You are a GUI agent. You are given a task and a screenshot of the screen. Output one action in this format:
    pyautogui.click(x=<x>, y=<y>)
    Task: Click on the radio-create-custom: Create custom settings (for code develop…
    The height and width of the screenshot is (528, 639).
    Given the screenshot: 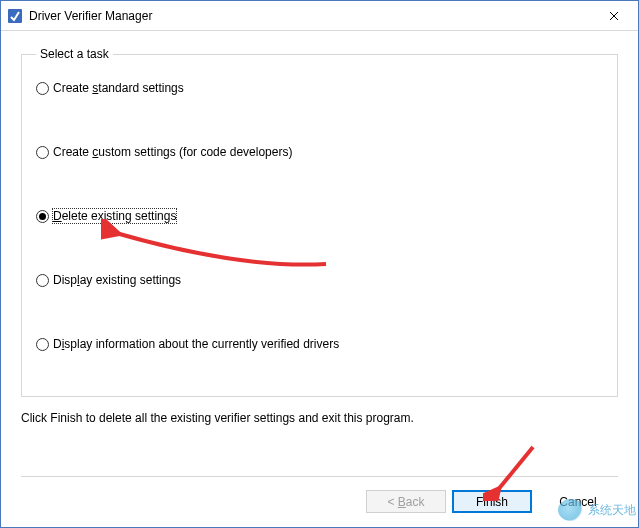 What is the action you would take?
    pyautogui.click(x=320, y=152)
    